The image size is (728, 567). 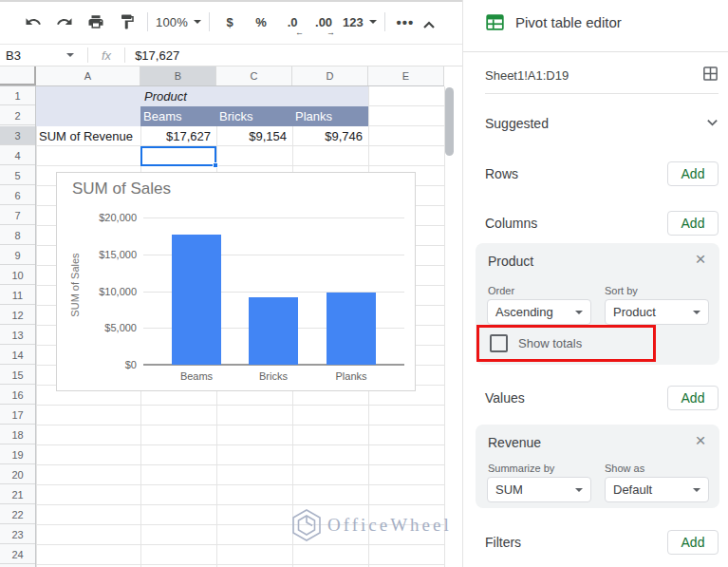 What do you see at coordinates (17, 216) in the screenshot?
I see `row-header-7: 7` at bounding box center [17, 216].